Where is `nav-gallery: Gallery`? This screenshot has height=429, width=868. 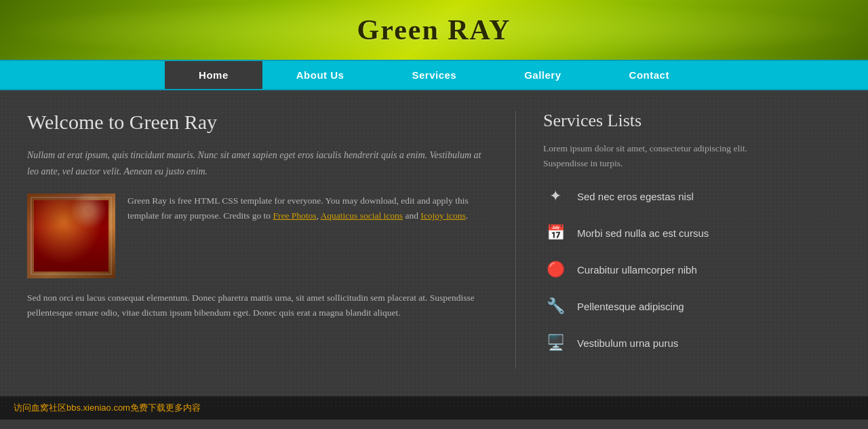 nav-gallery: Gallery is located at coordinates (542, 75).